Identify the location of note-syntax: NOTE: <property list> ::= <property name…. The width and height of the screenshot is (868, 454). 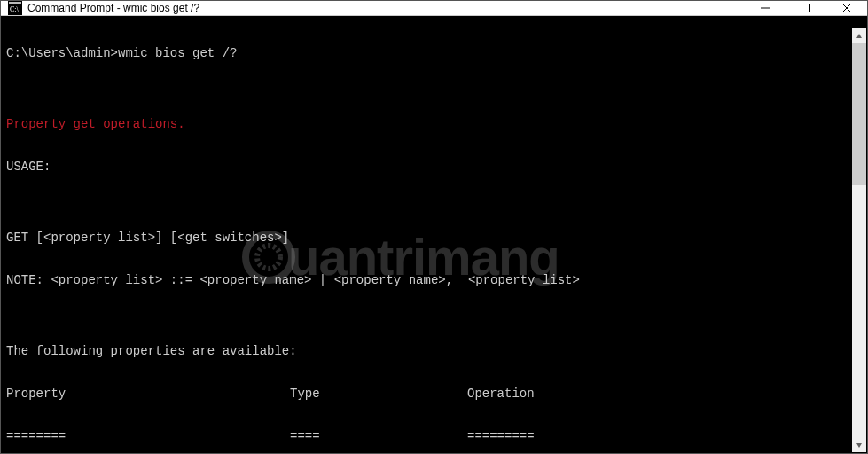
(434, 280).